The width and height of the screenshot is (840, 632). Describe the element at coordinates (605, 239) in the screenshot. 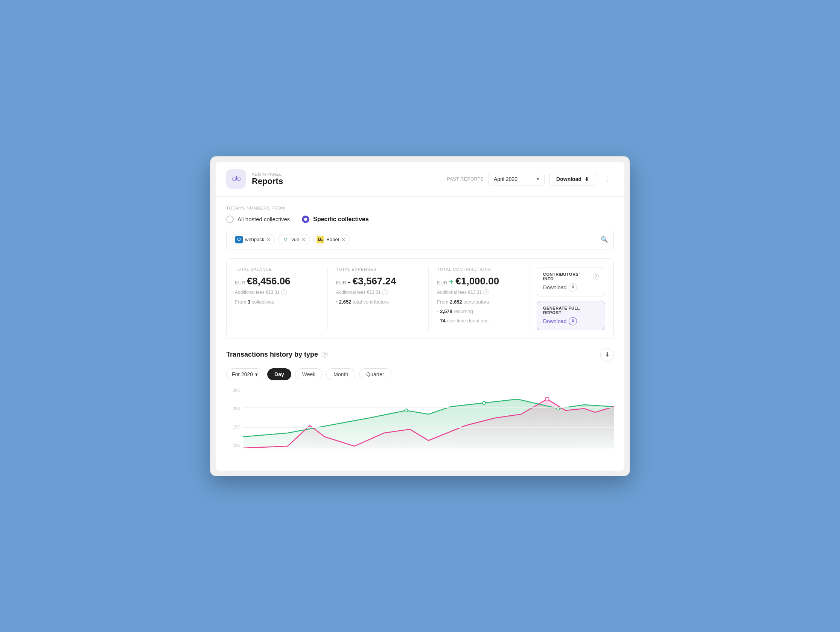

I see `search-icon: 🔍` at that location.